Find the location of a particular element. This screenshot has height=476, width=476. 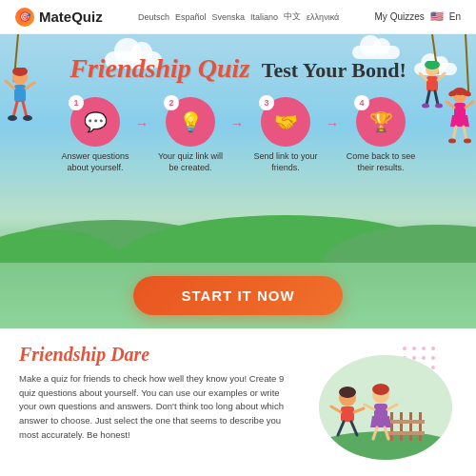

step-4-label: Come back to see their results. is located at coordinates (381, 162).